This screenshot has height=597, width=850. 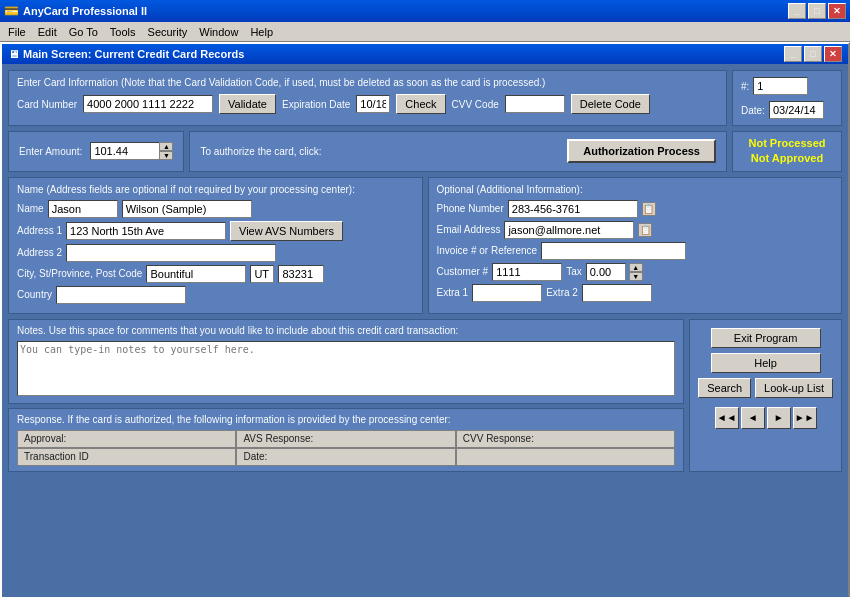 What do you see at coordinates (346, 439) in the screenshot?
I see `avs-cell: AVS Response:` at bounding box center [346, 439].